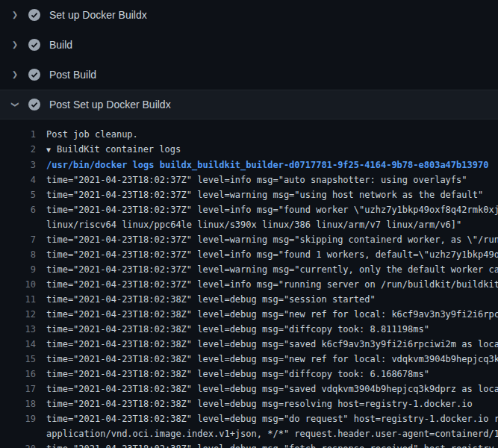 The image size is (498, 448). I want to click on log-line-number: 5, so click(23, 195).